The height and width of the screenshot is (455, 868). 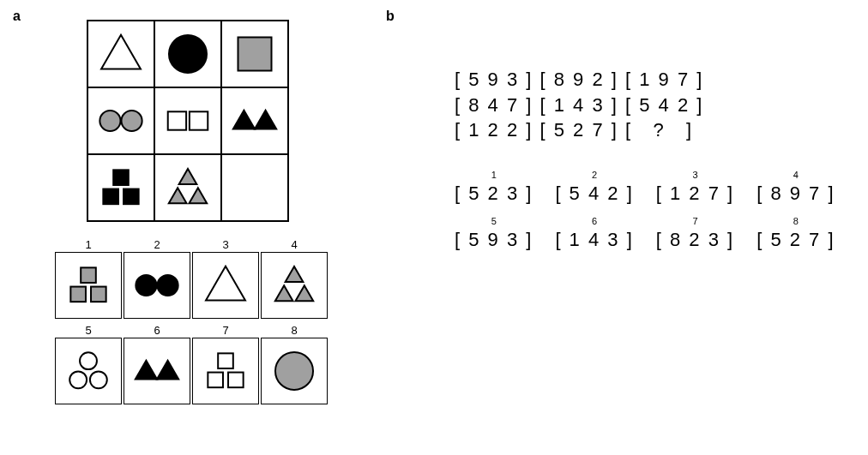 What do you see at coordinates (294, 285) in the screenshot?
I see `option-a-4: 4` at bounding box center [294, 285].